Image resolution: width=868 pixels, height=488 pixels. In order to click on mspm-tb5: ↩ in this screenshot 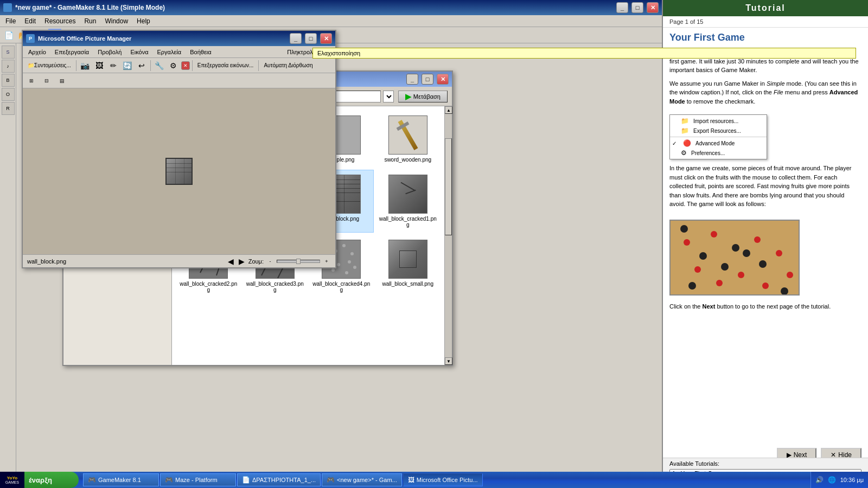, I will do `click(142, 66)`.